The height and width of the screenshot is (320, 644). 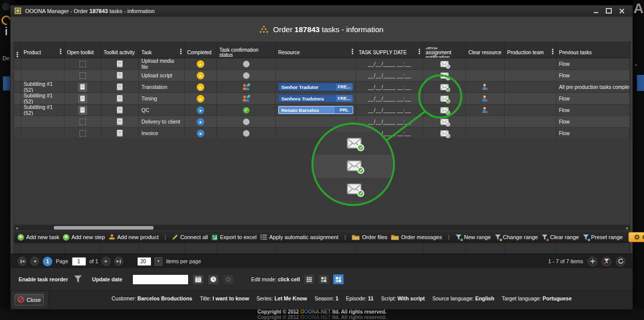 What do you see at coordinates (29, 299) in the screenshot?
I see `close-button: Close` at bounding box center [29, 299].